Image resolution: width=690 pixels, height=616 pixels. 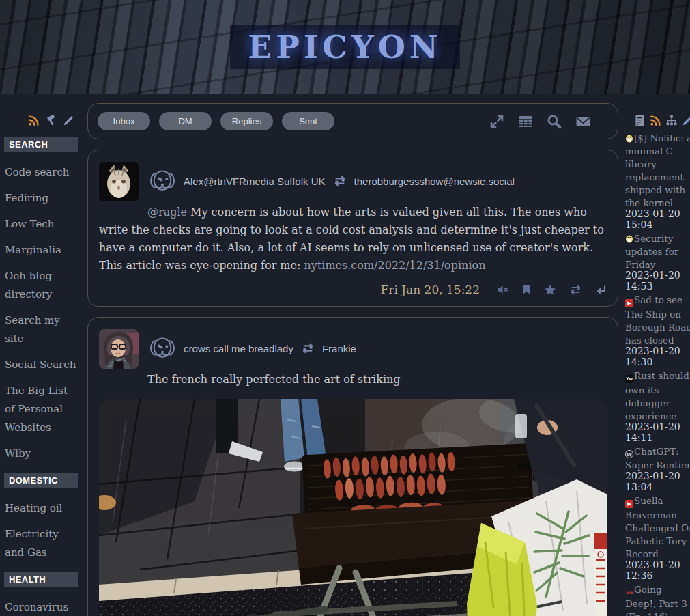 I want to click on newswire-title: Suella Braverman Challenged On Pathetic …, so click(x=658, y=527).